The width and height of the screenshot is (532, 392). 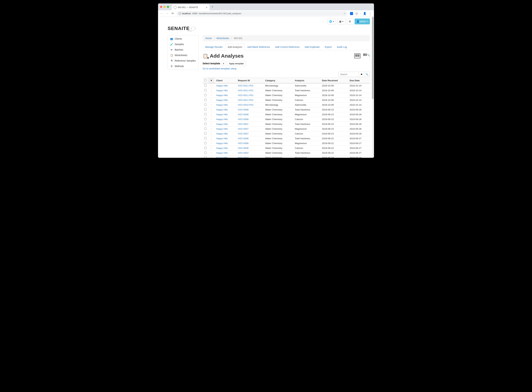 What do you see at coordinates (183, 44) in the screenshot?
I see `sidebar-item-samples: 🧪Samples` at bounding box center [183, 44].